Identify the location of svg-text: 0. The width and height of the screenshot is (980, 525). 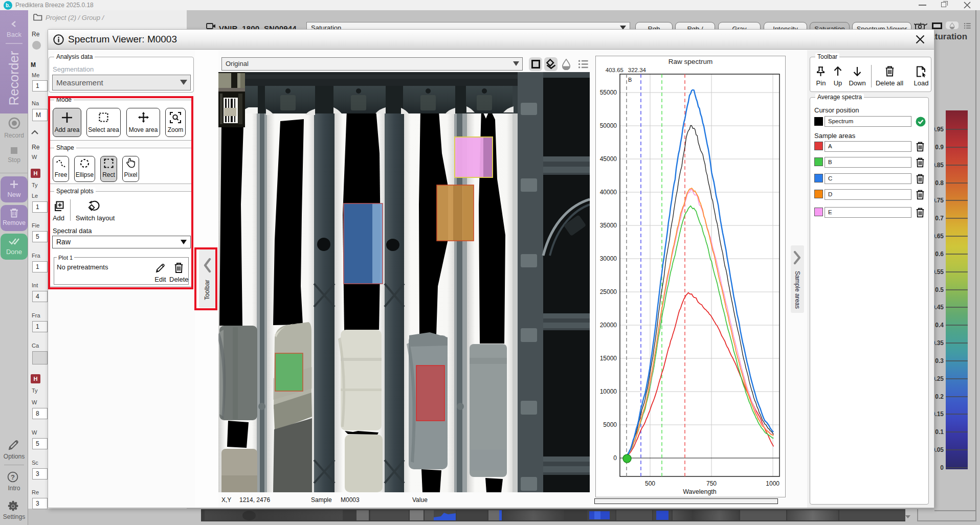
(615, 458).